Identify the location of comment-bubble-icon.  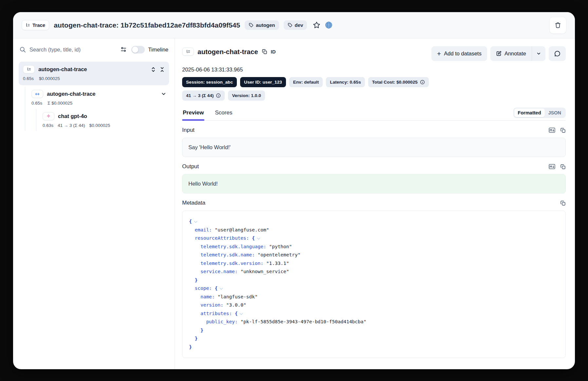
(558, 54).